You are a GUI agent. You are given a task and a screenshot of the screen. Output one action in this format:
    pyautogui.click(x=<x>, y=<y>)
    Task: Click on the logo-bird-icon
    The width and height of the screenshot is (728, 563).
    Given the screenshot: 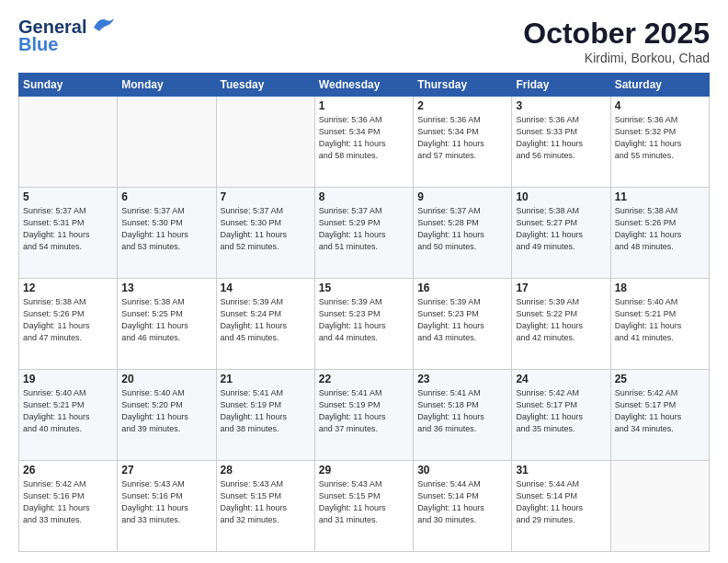 What is the action you would take?
    pyautogui.click(x=103, y=25)
    